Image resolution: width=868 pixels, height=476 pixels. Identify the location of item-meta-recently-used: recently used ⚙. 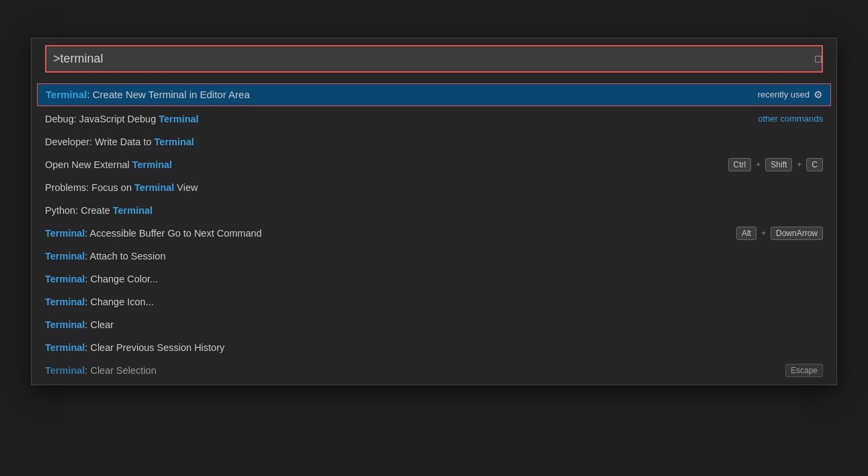
(790, 95).